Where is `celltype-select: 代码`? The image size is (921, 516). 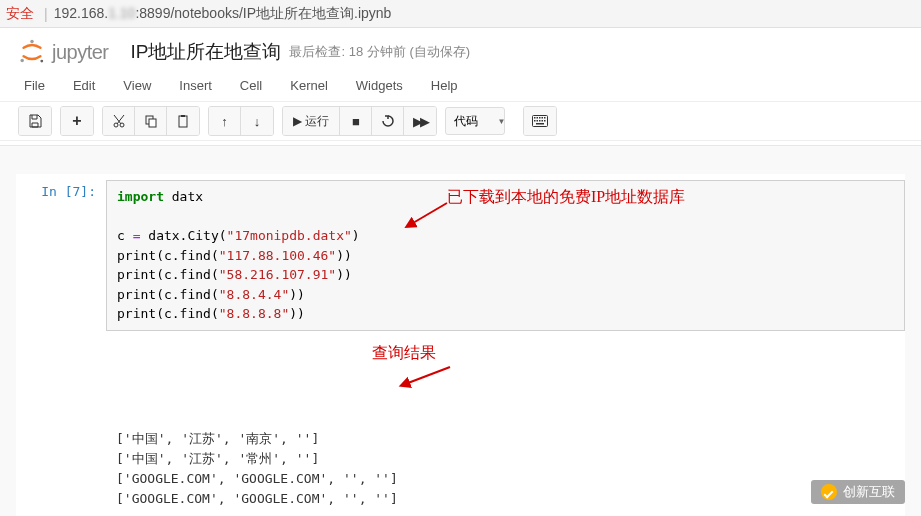
celltype-select: 代码 is located at coordinates (475, 121).